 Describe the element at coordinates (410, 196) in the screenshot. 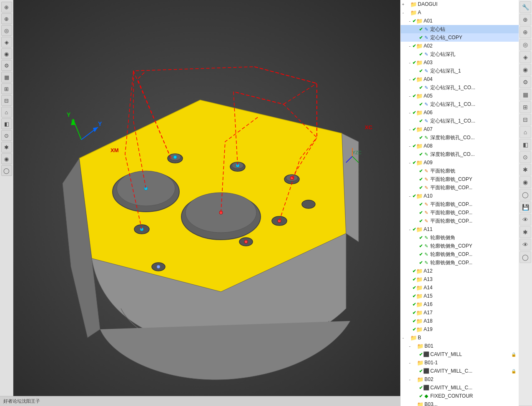

I see `toggle-a10: -` at that location.